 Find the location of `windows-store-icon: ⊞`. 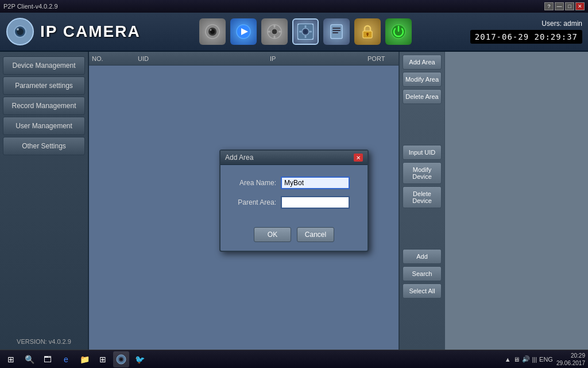

windows-store-icon: ⊞ is located at coordinates (103, 359).